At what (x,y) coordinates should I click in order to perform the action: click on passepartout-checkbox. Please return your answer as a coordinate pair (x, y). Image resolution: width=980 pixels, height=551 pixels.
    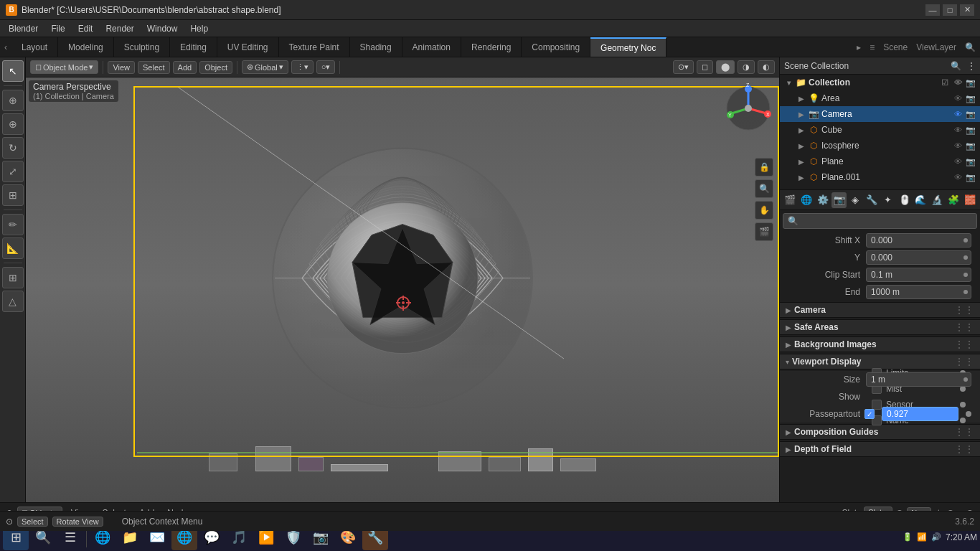
    Looking at the image, I should click on (870, 414).